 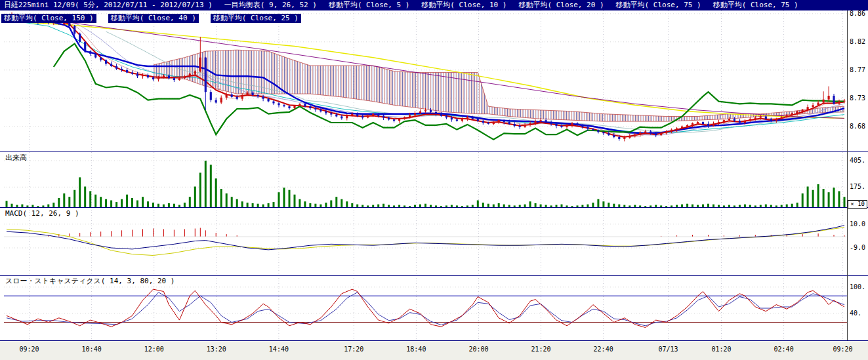 What do you see at coordinates (425, 237) in the screenshot?
I see `macd-line` at bounding box center [425, 237].